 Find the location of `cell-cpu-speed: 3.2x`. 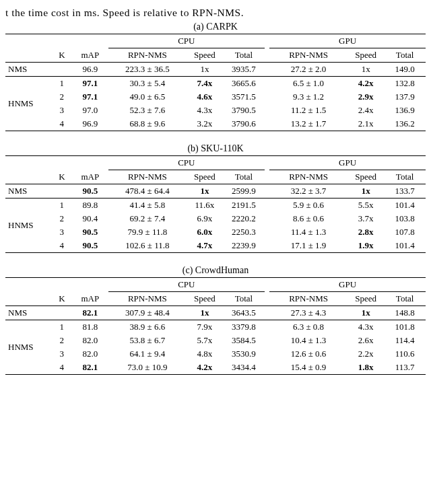

cell-cpu-speed: 3.2x is located at coordinates (205, 124).